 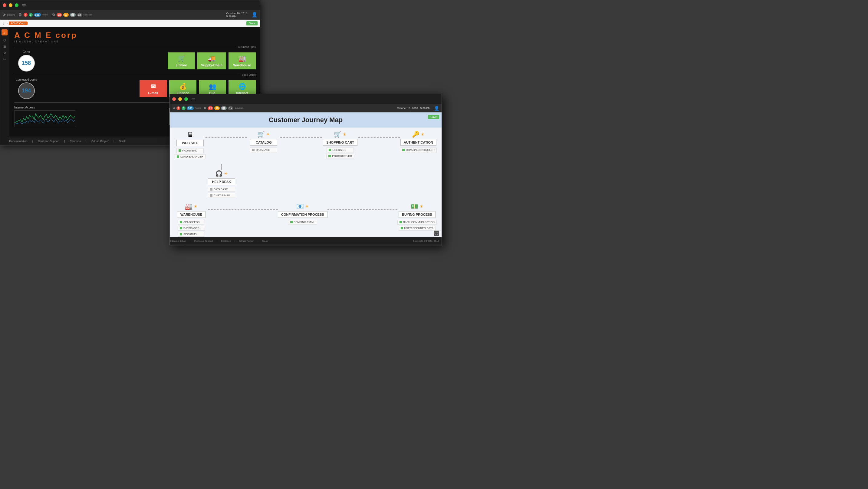 What do you see at coordinates (122, 141) in the screenshot?
I see `footer-slack: Slack` at bounding box center [122, 141].